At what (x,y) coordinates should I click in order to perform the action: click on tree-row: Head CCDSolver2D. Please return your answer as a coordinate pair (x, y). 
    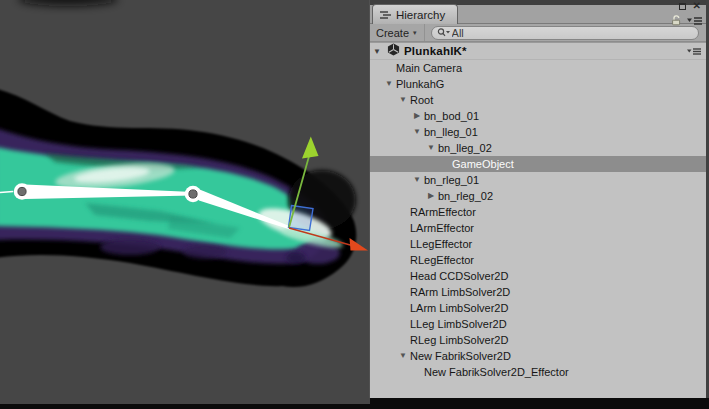
    Looking at the image, I should click on (538, 276).